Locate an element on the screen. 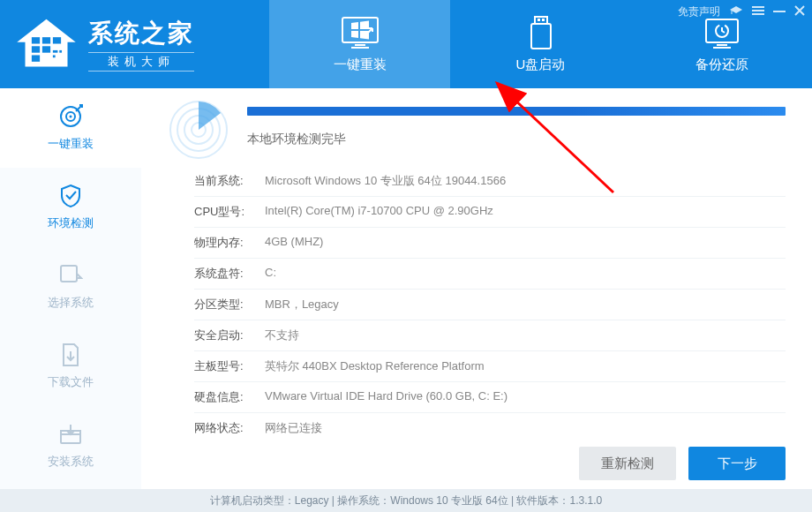 The image size is (812, 512). sidebar: 一键重装 环境检测 选择系统 下载文件 安装系统 is located at coordinates (71, 289).